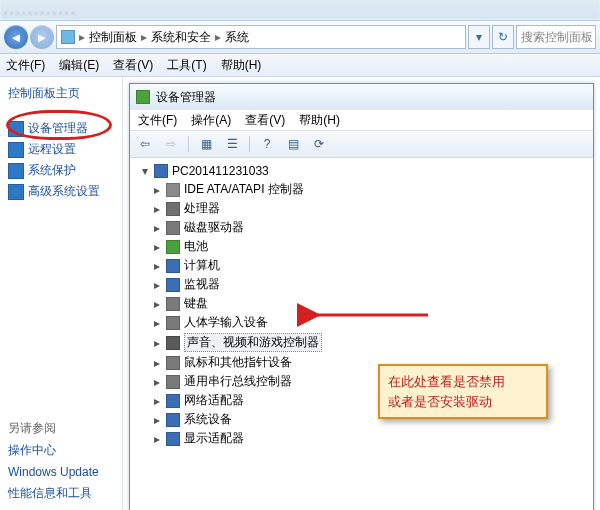  I want to click on tree-node-label: 处理器, so click(202, 208).